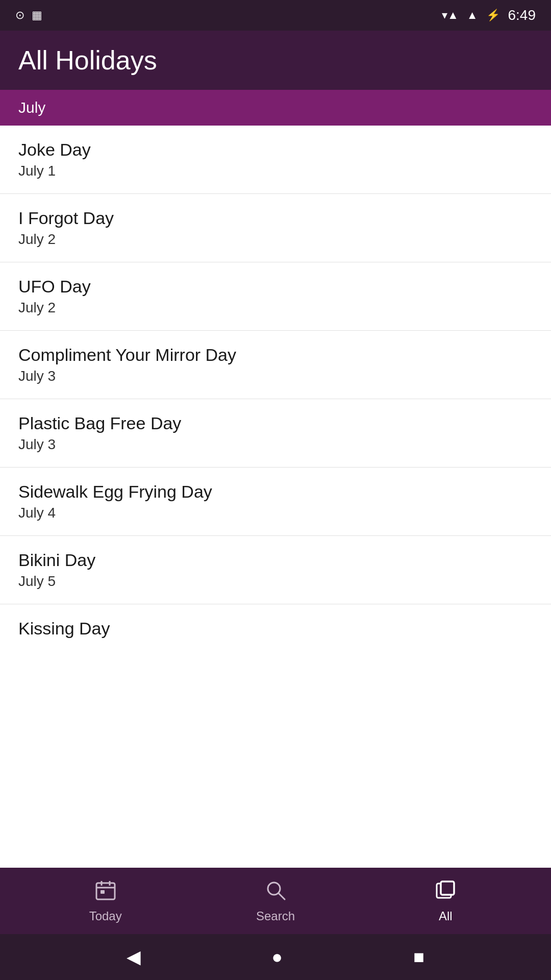 This screenshot has width=551, height=980. Describe the element at coordinates (106, 916) in the screenshot. I see `nav-label-today: Today` at that location.